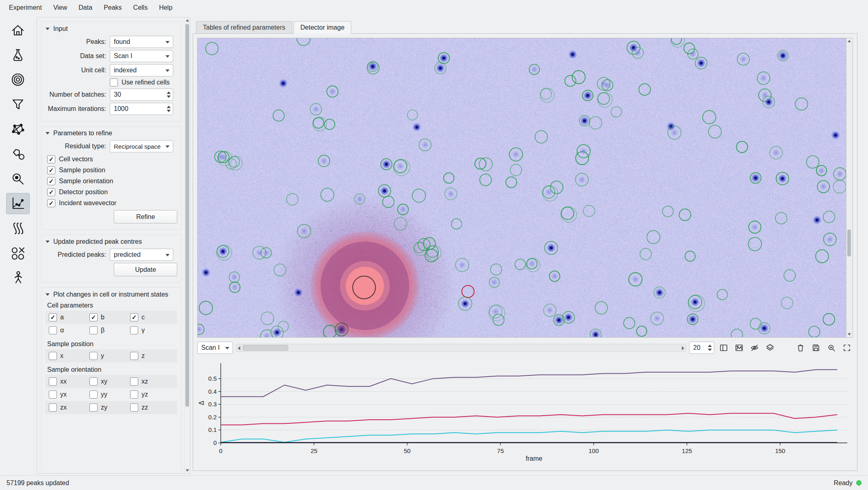  Describe the element at coordinates (141, 95) in the screenshot. I see `batches-spinbox: 30` at that location.